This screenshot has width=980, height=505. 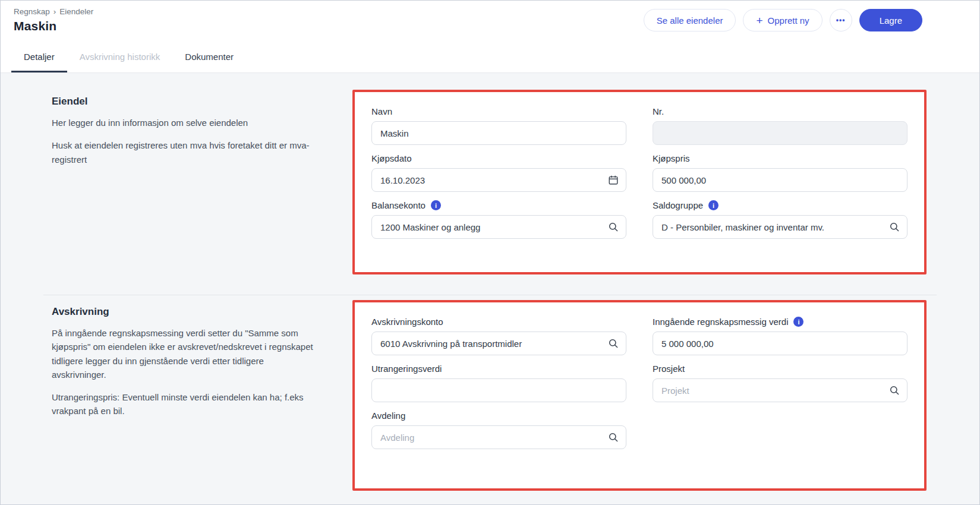 I want to click on nr-label: Nr., so click(x=780, y=112).